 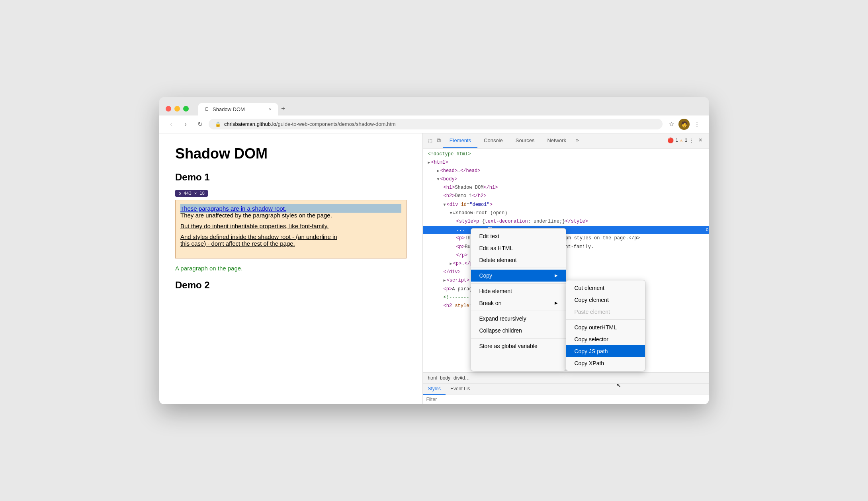 I want to click on dom-html: ▶<html>, so click(x=566, y=162).